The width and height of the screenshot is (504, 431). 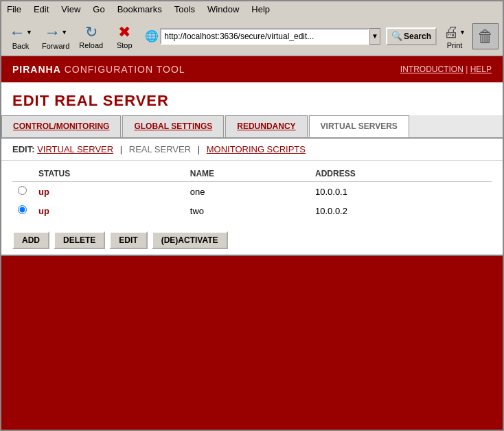 What do you see at coordinates (128, 240) in the screenshot?
I see `edit-button: EDIT` at bounding box center [128, 240].